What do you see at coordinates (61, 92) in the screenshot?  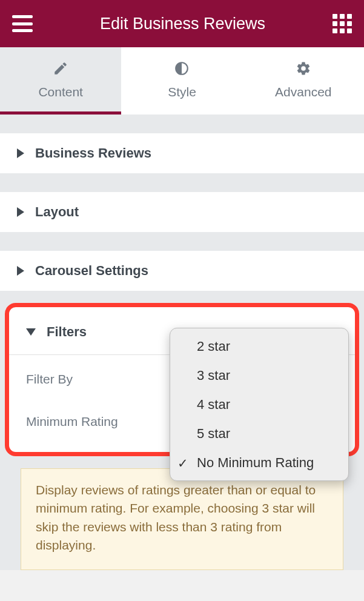 I see `tab-label: Content` at bounding box center [61, 92].